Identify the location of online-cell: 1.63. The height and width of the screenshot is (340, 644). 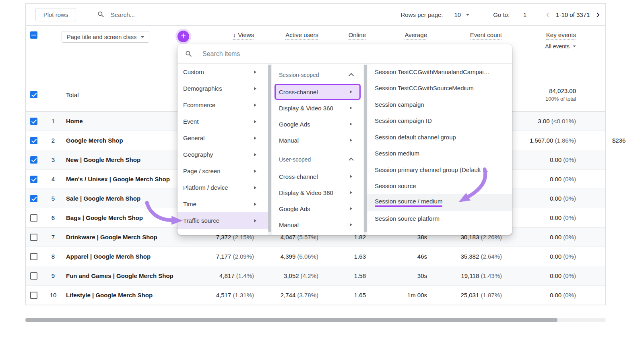
(345, 256).